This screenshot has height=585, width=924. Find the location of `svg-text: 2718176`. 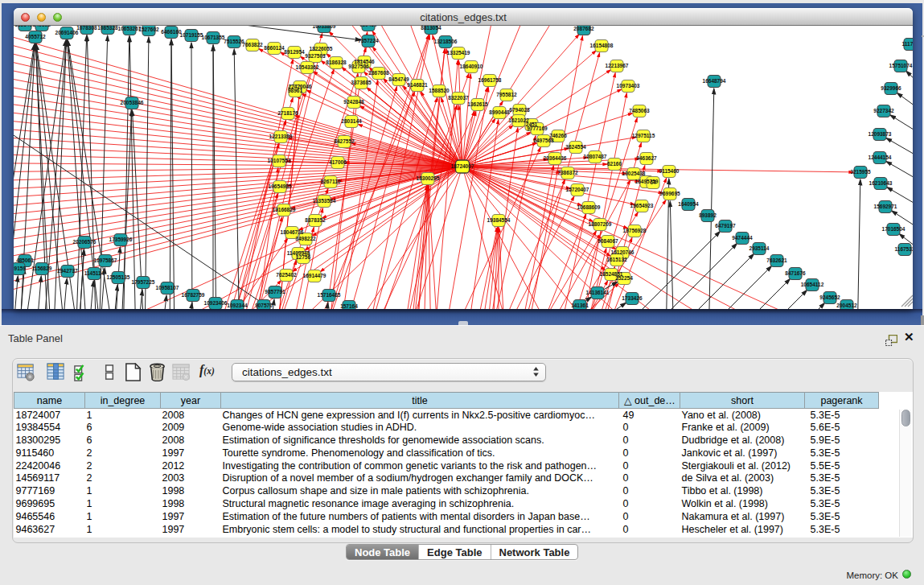

svg-text: 2718176 is located at coordinates (288, 113).